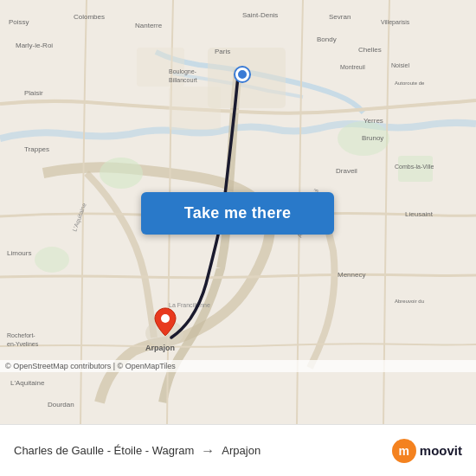 Image resolution: width=476 pixels, height=476 pixels. What do you see at coordinates (409, 301) in the screenshot?
I see `svg-text: Abreuvoir du` at bounding box center [409, 301].